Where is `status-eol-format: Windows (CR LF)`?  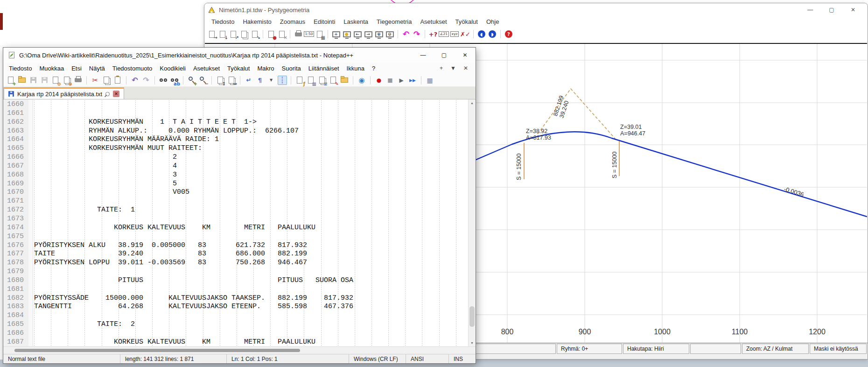
status-eol-format: Windows (CR LF) is located at coordinates (377, 359).